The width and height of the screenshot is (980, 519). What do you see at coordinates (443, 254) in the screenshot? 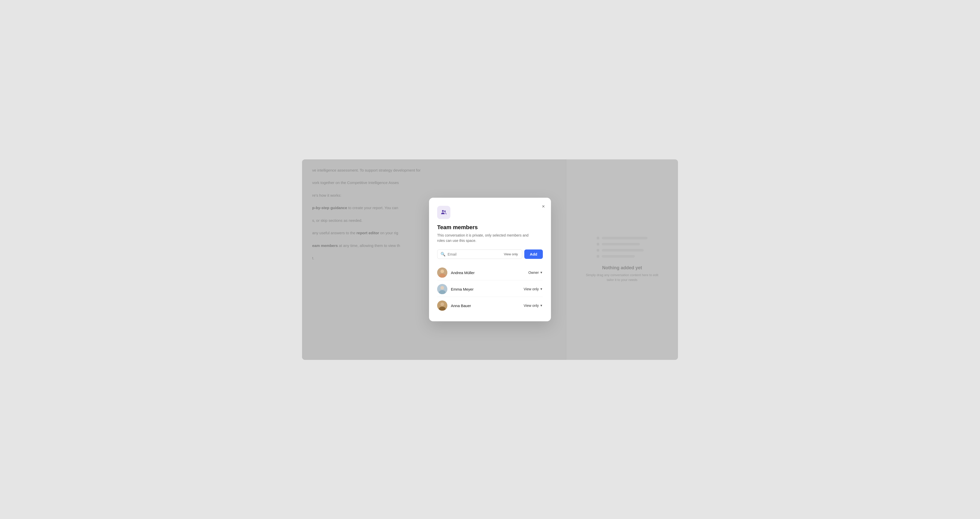
I see `search-icon: 🔍` at bounding box center [443, 254].